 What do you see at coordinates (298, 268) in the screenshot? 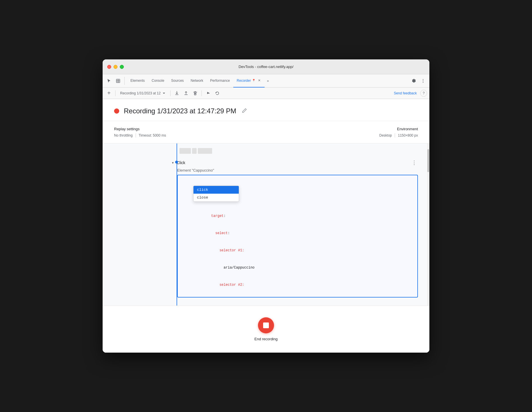
I see `code-line-selector1-value: aria/Cappuccino` at bounding box center [298, 268].